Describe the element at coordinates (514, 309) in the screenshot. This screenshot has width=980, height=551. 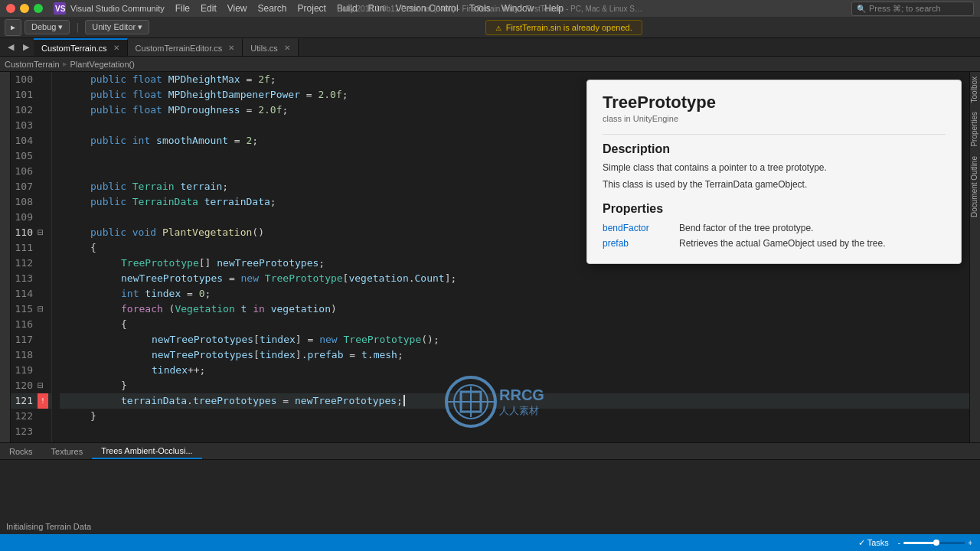
I see `code-line: foreach (Vegetation t in vegetation)` at that location.